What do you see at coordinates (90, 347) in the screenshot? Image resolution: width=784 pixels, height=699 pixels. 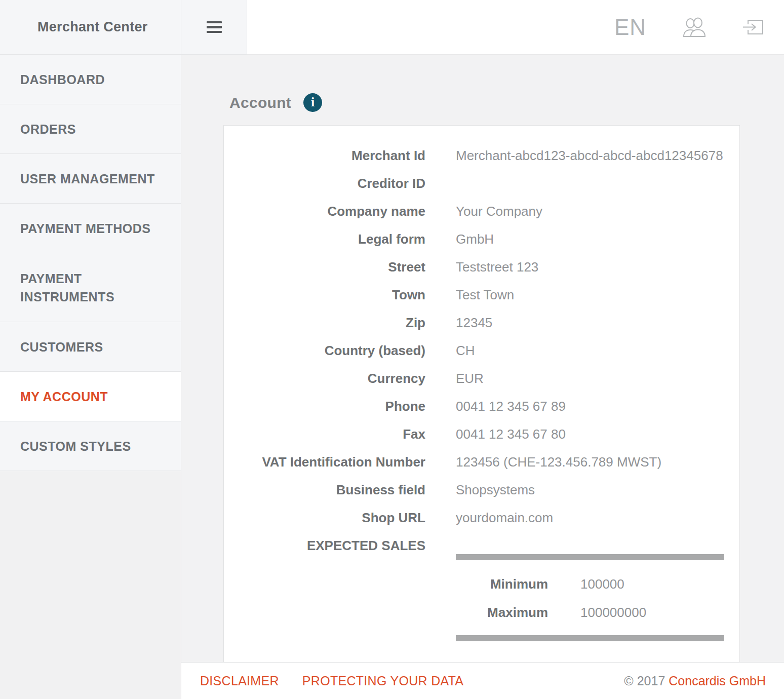 I see `sidebar-item-customers: CUSTOMERS` at bounding box center [90, 347].